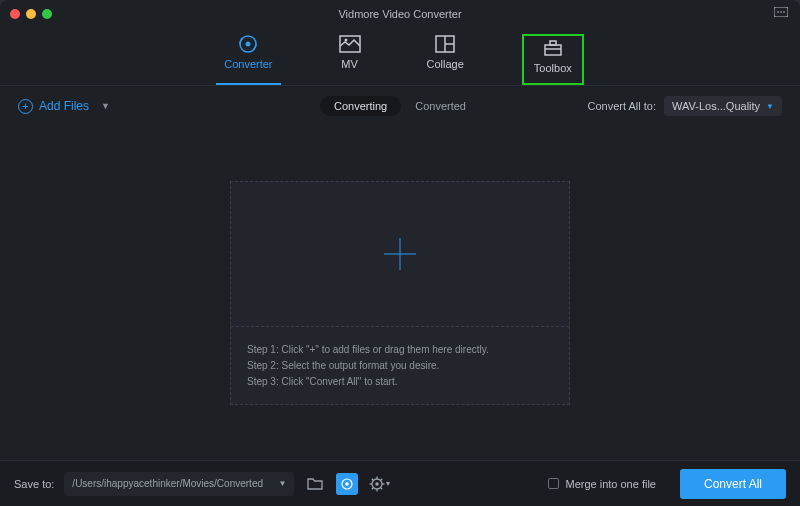  I want to click on chevron-down-icon: ▾, so click(388, 484).